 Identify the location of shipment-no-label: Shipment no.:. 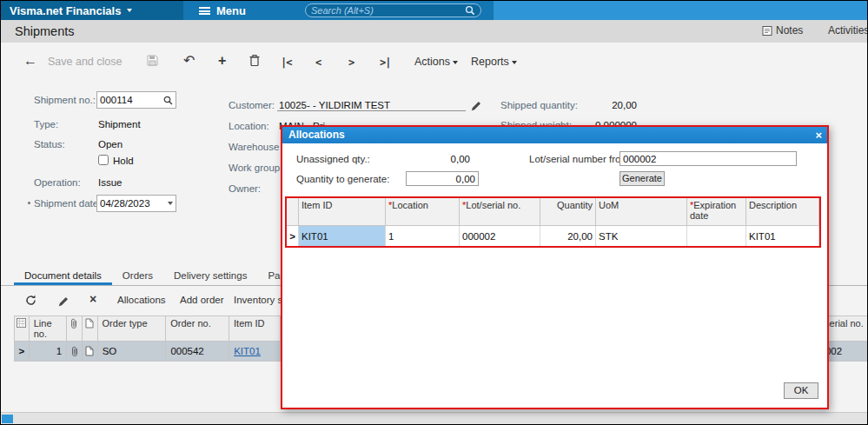
(64, 100).